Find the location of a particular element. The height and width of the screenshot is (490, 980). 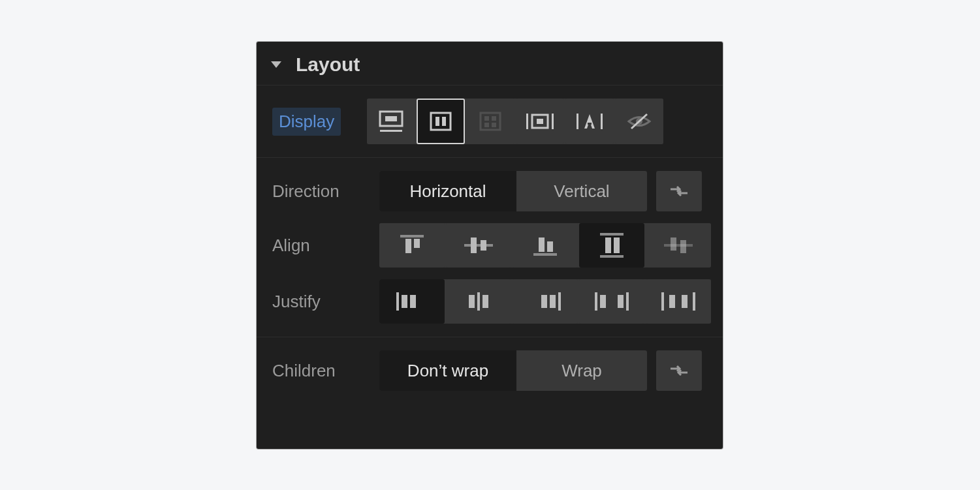

align-start-icon is located at coordinates (412, 245).